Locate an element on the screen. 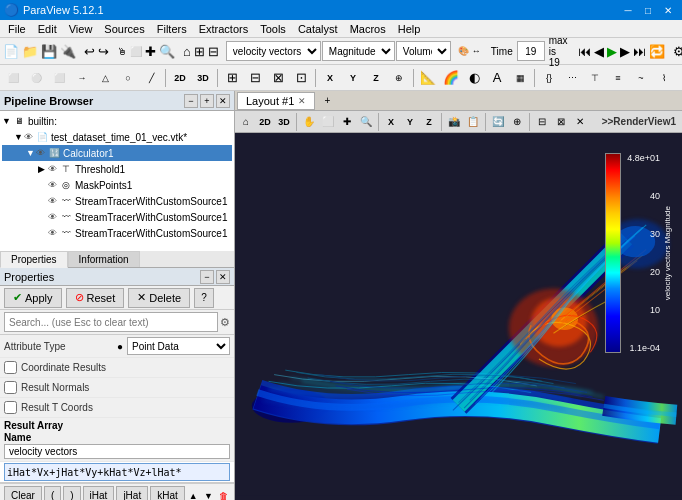  render-axes: ⊕ is located at coordinates (517, 122).